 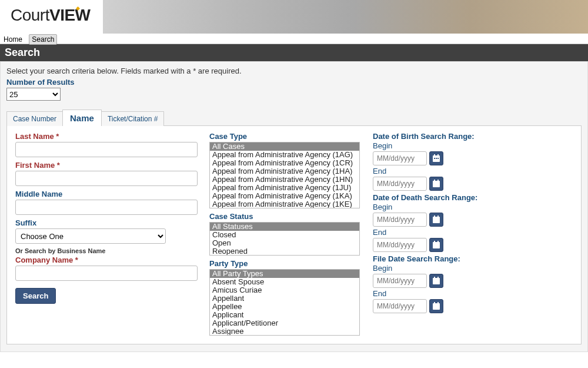 What do you see at coordinates (285, 227) in the screenshot?
I see `list-item: All Statuses` at bounding box center [285, 227].